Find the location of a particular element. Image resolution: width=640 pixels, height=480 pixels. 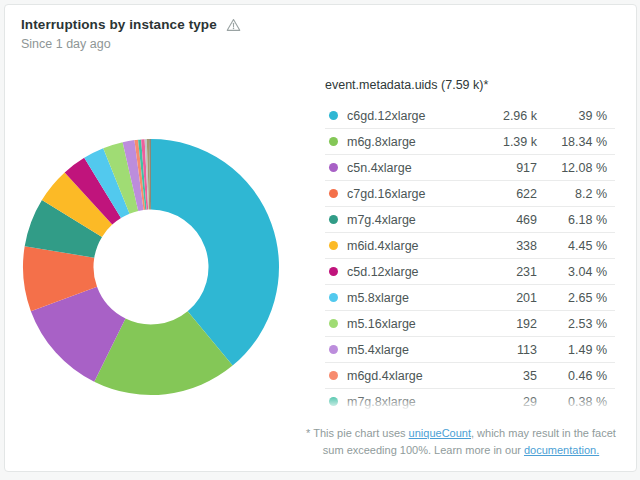

time-range-label: Since 1 day ago is located at coordinates (131, 44).